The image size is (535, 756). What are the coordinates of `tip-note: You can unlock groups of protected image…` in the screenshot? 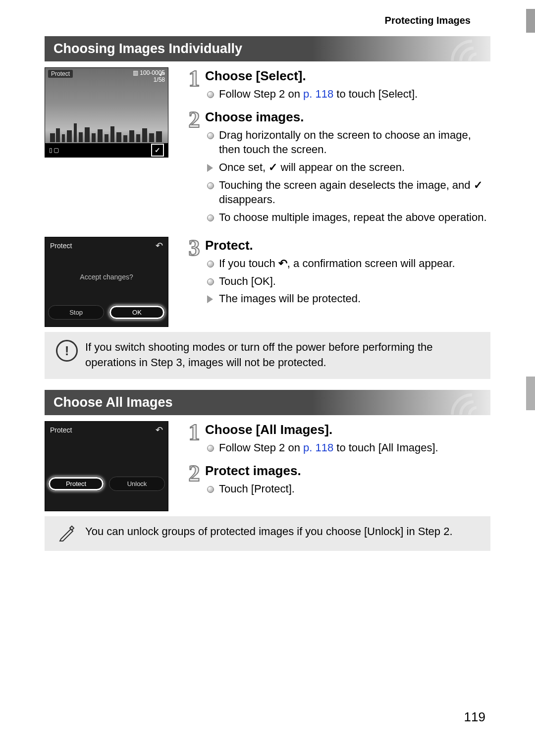 It's located at (268, 534).